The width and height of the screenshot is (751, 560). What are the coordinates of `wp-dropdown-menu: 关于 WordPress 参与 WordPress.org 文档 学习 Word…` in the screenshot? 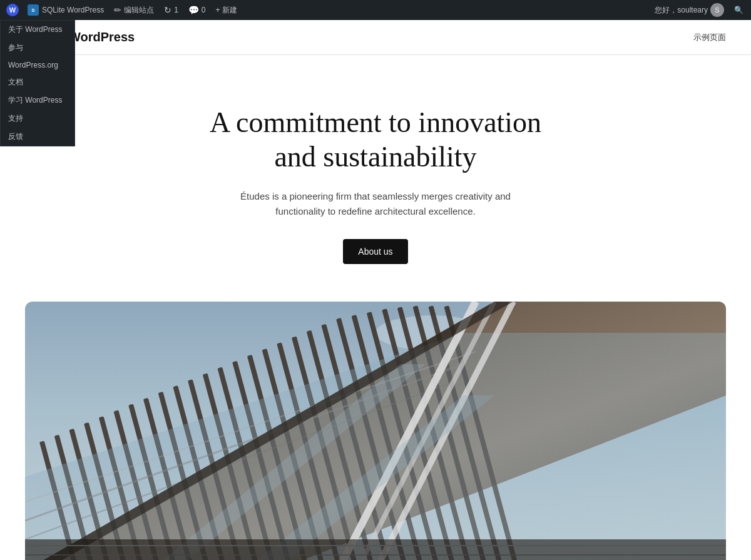 It's located at (38, 83).